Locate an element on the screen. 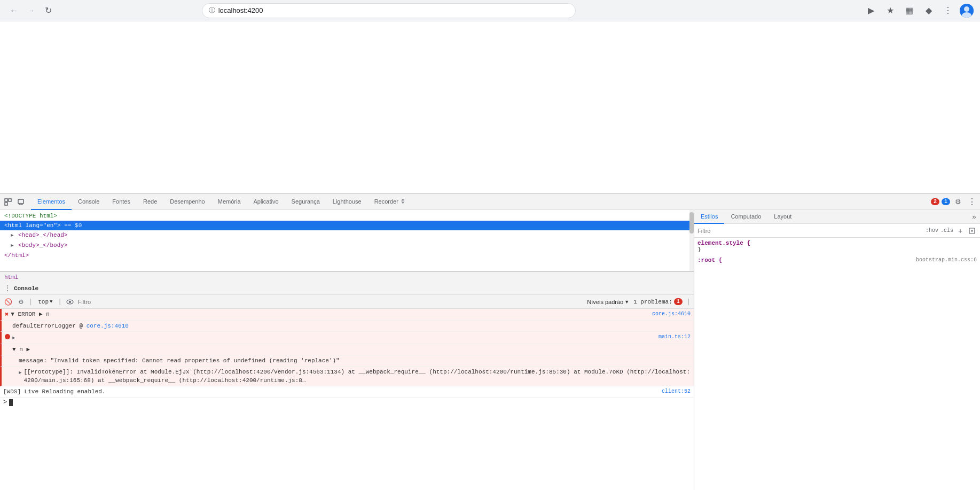 The height and width of the screenshot is (490, 980). cast-button: ▶ is located at coordinates (871, 11).